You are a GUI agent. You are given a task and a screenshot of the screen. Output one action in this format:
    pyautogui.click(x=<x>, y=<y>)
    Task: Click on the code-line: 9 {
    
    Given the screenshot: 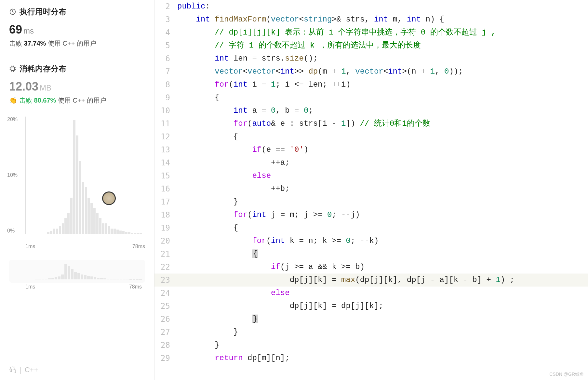 What is the action you would take?
    pyautogui.click(x=371, y=98)
    